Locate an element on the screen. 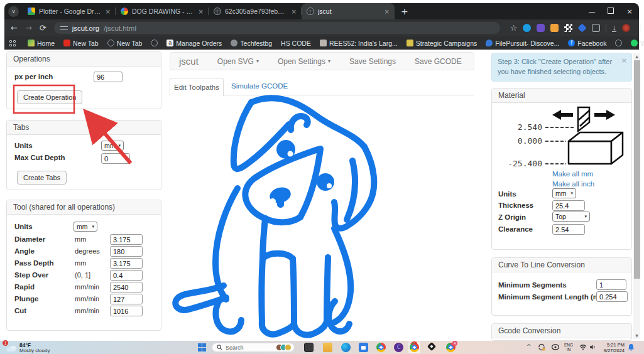  bookmark-item: aManage Orders is located at coordinates (194, 43).